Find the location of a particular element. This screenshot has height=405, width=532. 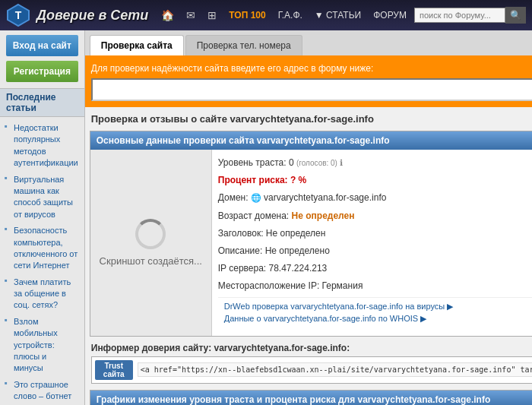

list-item: Взлом мобильных устройств: плюсы и минус… is located at coordinates (43, 345).